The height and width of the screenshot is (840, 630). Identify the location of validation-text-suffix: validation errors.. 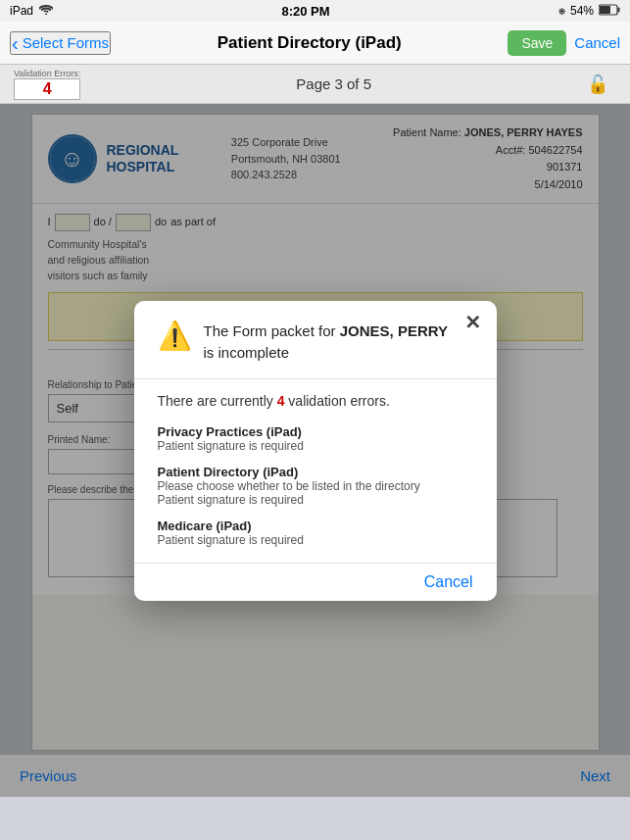
(337, 401).